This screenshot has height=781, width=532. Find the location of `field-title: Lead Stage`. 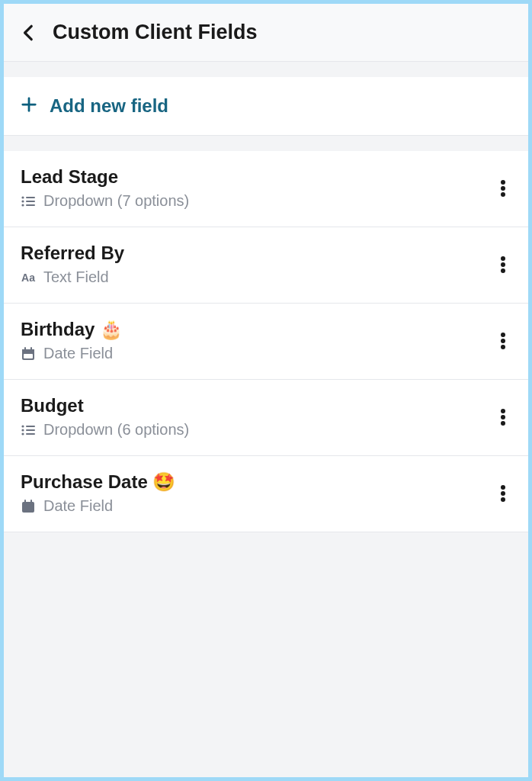

field-title: Lead Stage is located at coordinates (105, 177).